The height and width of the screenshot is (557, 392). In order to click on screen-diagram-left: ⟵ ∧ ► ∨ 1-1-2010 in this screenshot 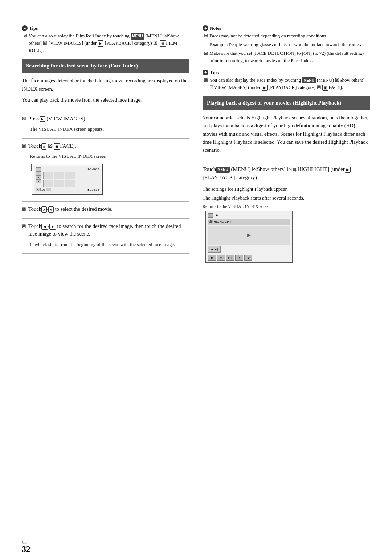, I will do `click(106, 179)`.